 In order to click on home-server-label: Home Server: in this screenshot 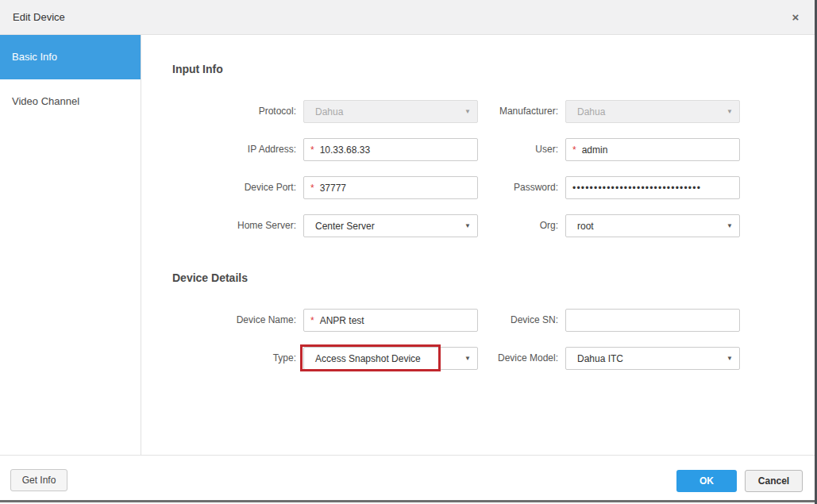, I will do `click(227, 225)`.